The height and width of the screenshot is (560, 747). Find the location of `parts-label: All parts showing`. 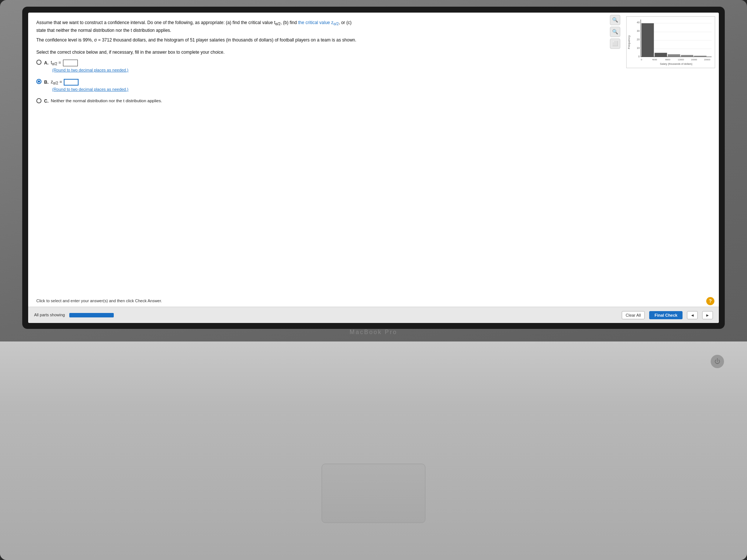

parts-label: All parts showing is located at coordinates (50, 315).